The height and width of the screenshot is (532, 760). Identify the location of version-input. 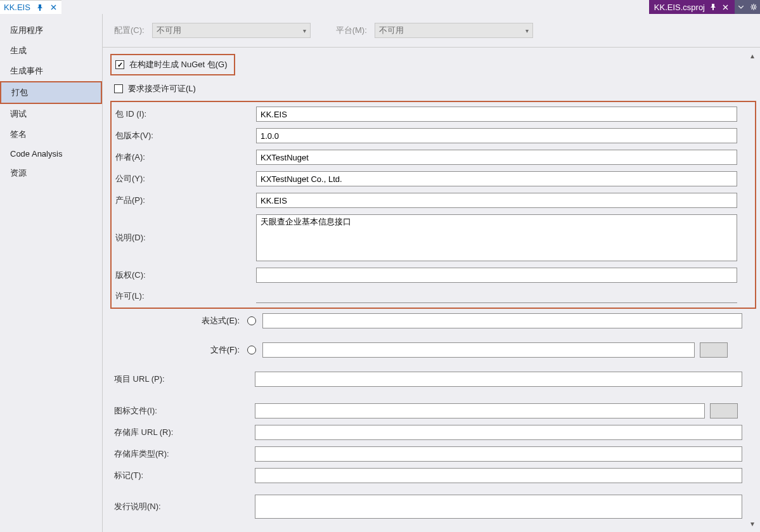
(497, 136).